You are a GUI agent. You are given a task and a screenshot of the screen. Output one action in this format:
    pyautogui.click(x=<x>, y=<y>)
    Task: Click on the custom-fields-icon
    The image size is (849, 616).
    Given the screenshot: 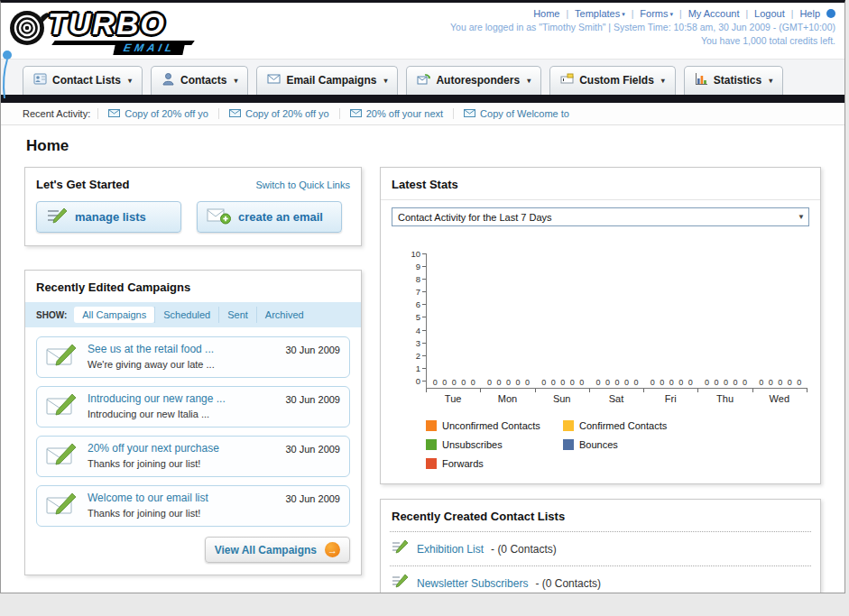 What is the action you would take?
    pyautogui.click(x=567, y=80)
    